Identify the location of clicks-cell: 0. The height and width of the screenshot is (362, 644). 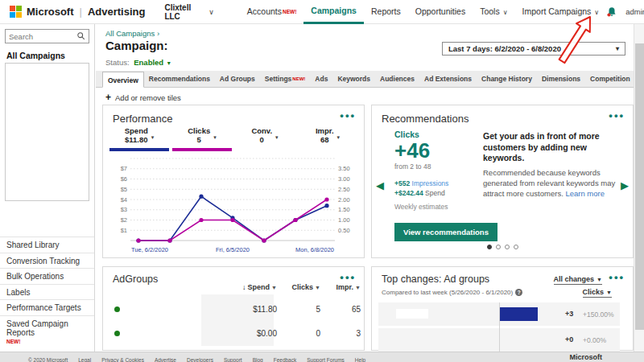
(306, 333).